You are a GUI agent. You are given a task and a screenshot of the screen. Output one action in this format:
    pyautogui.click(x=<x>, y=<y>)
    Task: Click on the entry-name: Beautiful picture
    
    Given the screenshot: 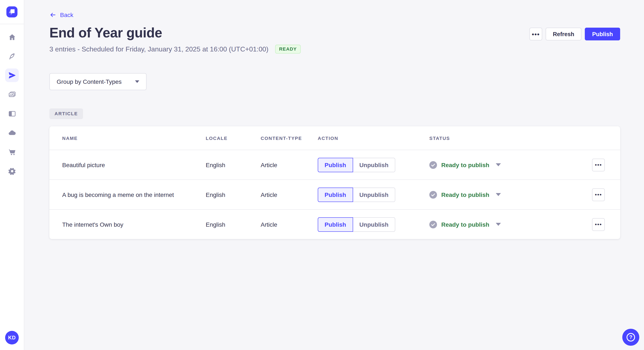 What is the action you would take?
    pyautogui.click(x=134, y=165)
    